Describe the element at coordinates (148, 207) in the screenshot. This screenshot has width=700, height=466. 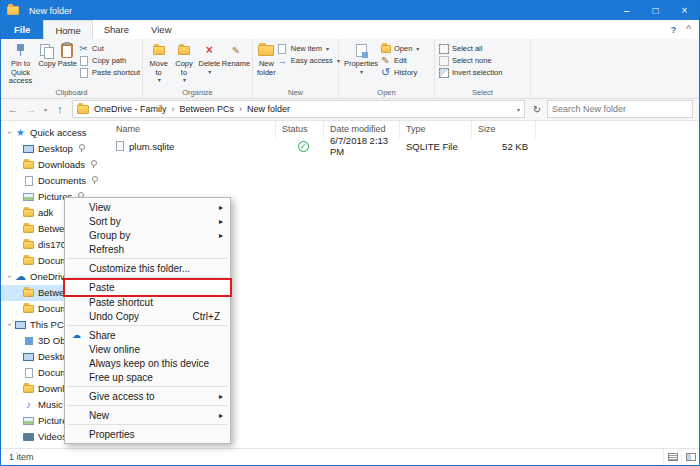
I see `menu-item-view: View ▸` at that location.